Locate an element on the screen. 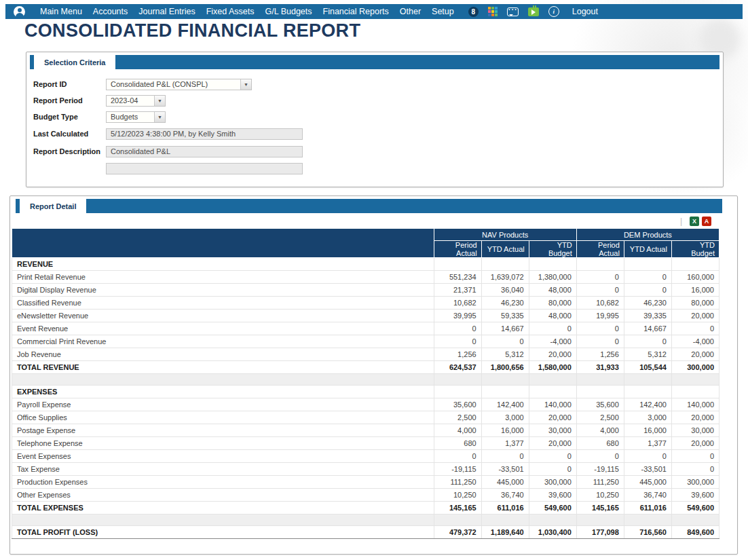 This screenshot has width=748, height=560. cell-value: 21,371 is located at coordinates (457, 291).